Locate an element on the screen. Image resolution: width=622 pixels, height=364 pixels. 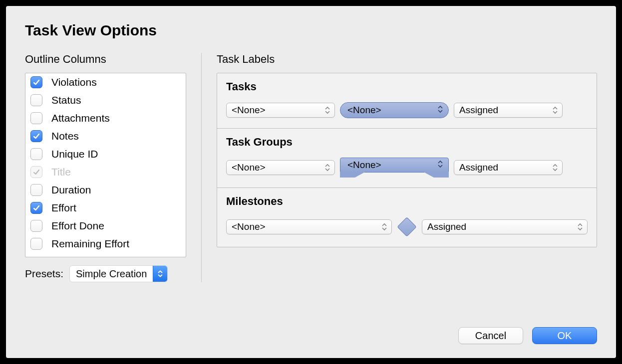
cancel-button: Cancel is located at coordinates (491, 336).